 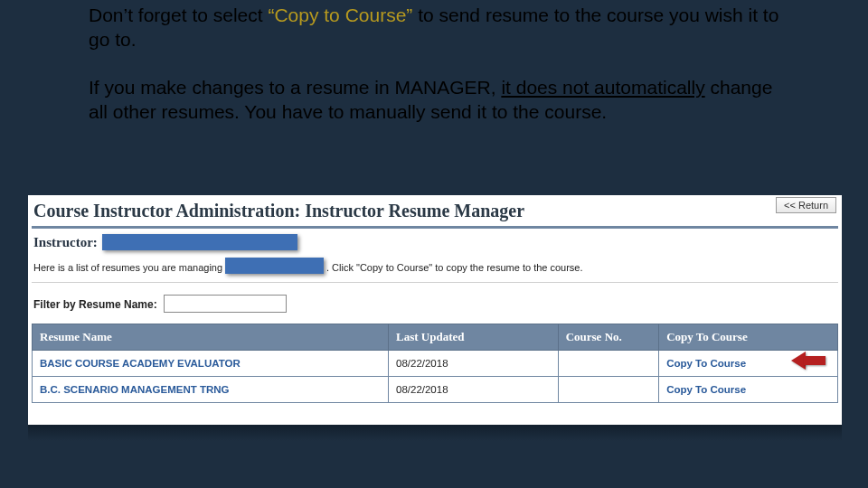 What do you see at coordinates (275, 266) in the screenshot?
I see `redacted-managed-name` at bounding box center [275, 266].